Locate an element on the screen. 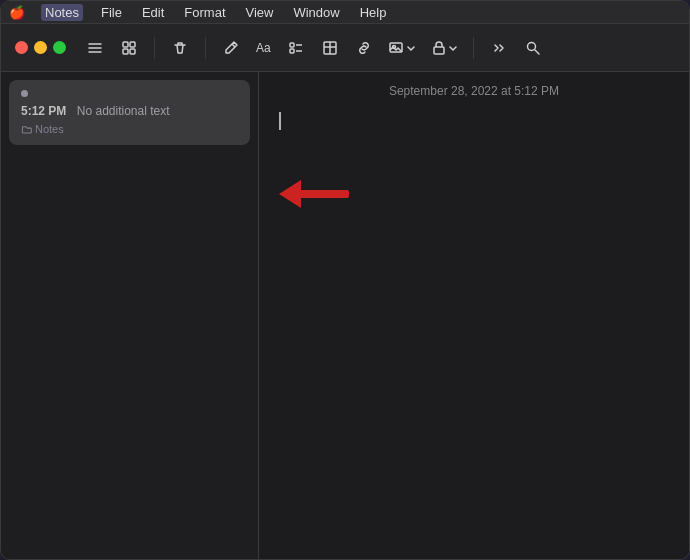  cursor-line is located at coordinates (474, 121).